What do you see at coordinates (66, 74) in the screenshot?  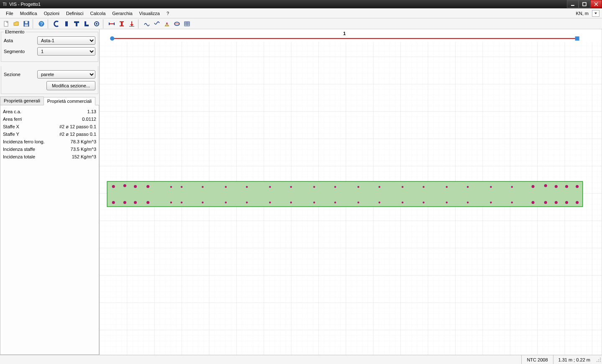 I see `sezione-select: parete` at bounding box center [66, 74].